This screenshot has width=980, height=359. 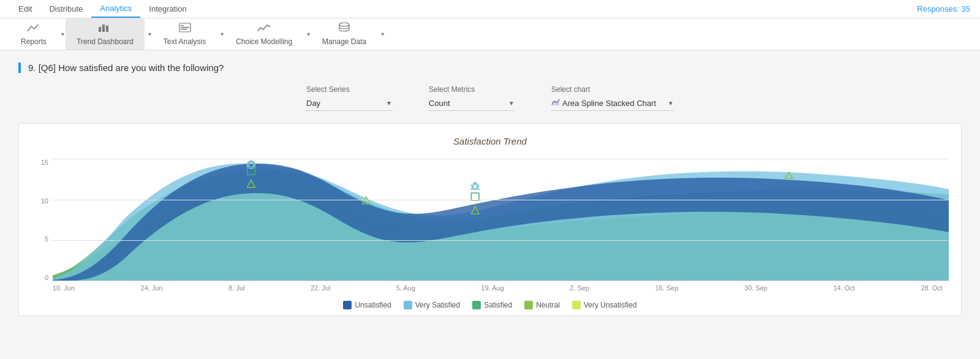 What do you see at coordinates (105, 29) in the screenshot?
I see `trend-dashboard-icon` at bounding box center [105, 29].